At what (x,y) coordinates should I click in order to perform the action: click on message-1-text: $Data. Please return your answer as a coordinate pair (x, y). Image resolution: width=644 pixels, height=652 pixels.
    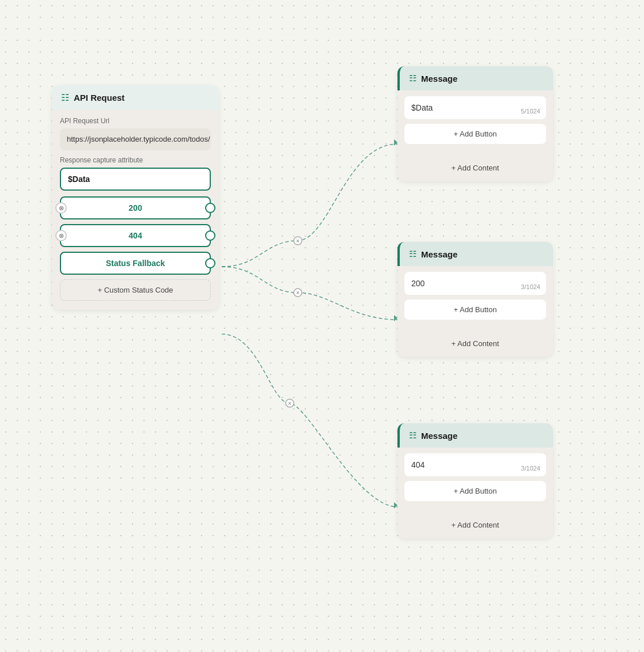
    Looking at the image, I should click on (475, 108).